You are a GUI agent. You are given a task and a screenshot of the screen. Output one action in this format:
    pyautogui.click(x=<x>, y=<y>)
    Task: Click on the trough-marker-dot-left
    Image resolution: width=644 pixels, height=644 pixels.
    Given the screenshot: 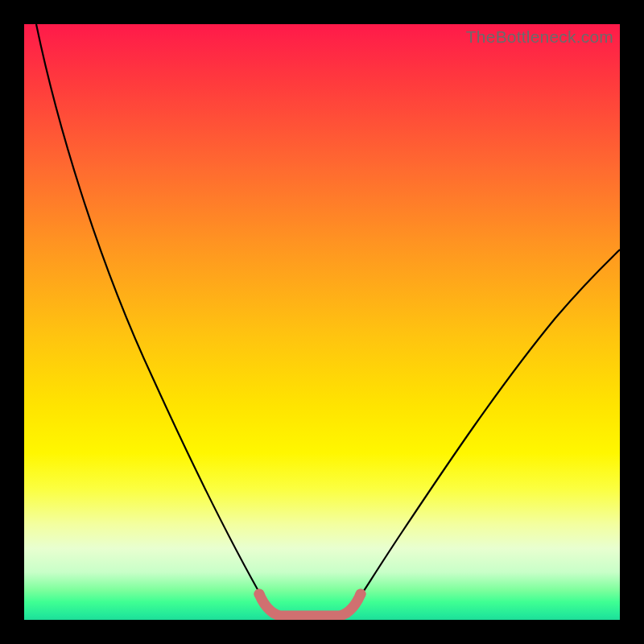 What is the action you would take?
    pyautogui.click(x=259, y=594)
    